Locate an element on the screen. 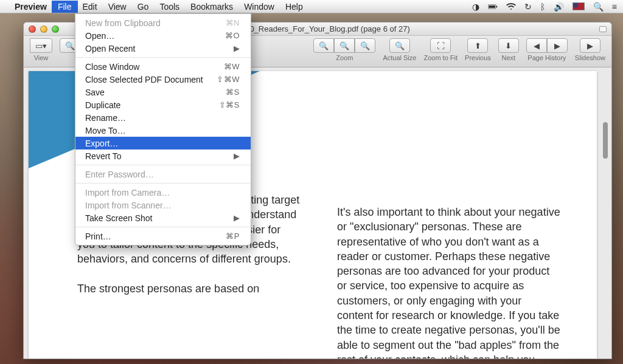 The height and width of the screenshot is (364, 623). file-menu-enter-password: Enter Password… is located at coordinates (163, 174).